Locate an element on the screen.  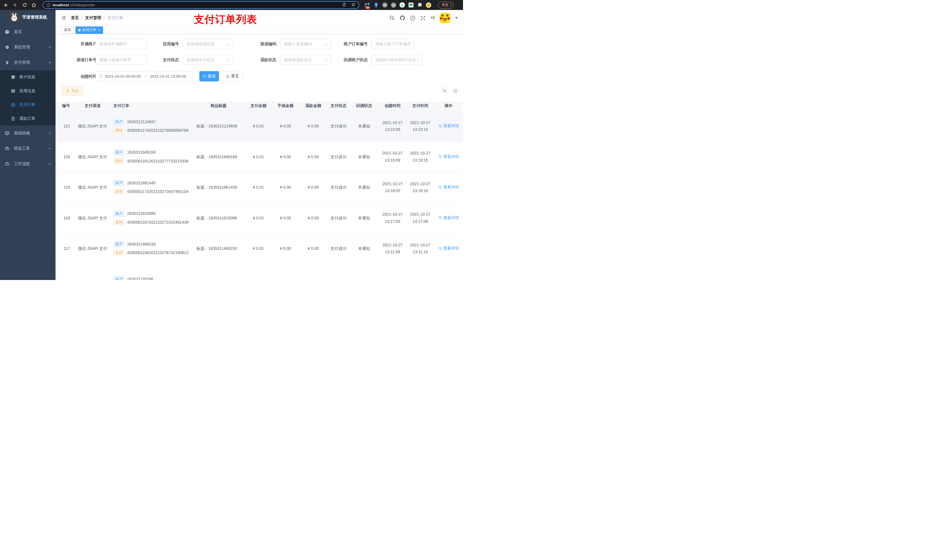
monitor-chart-icon is located at coordinates (7, 133).